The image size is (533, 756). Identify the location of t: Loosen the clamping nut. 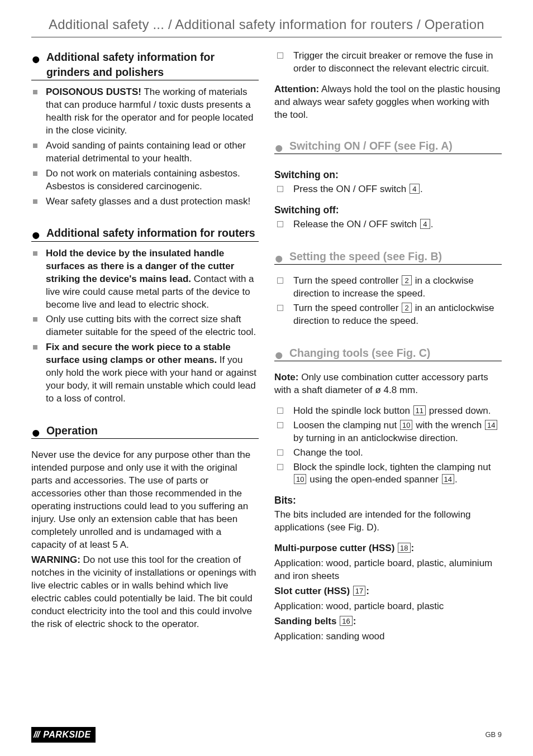
(346, 425).